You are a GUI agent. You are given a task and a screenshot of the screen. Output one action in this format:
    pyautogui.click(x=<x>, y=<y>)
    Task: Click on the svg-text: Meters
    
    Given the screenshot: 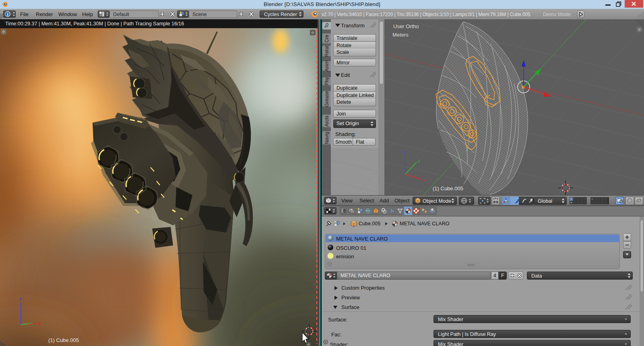 What is the action you would take?
    pyautogui.click(x=400, y=35)
    